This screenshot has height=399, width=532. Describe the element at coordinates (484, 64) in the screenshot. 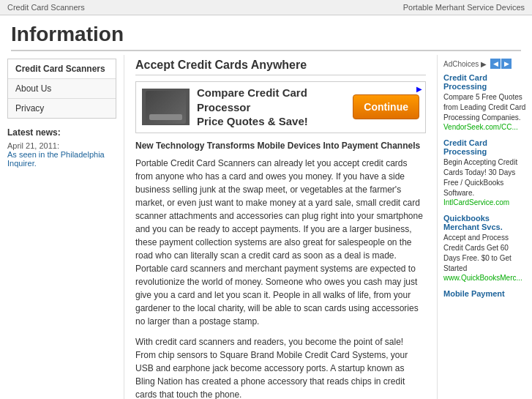

I see `ad-choices-triangle-icon: ▶` at that location.